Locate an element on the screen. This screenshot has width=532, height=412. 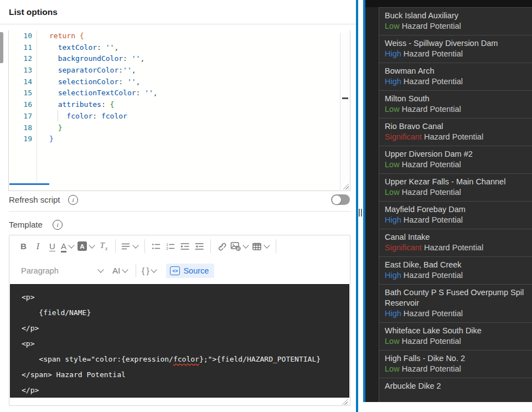
list-item: Mayfield Forebay DamHigh Hazard Potentia… is located at coordinates (456, 215).